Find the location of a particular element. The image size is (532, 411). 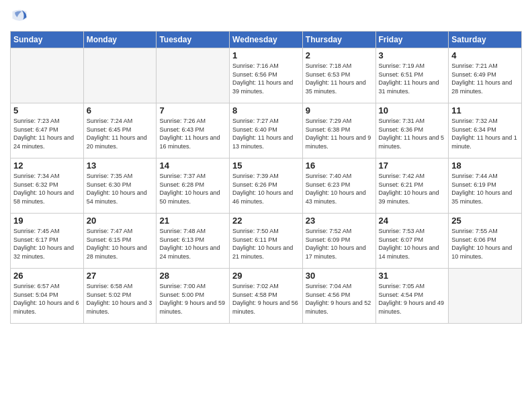

day-of-week-header: Monday is located at coordinates (120, 40).